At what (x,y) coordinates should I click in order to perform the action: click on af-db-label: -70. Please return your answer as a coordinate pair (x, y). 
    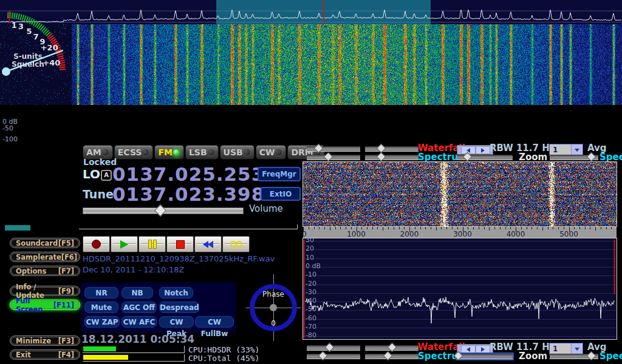
    Looking at the image, I should click on (311, 326).